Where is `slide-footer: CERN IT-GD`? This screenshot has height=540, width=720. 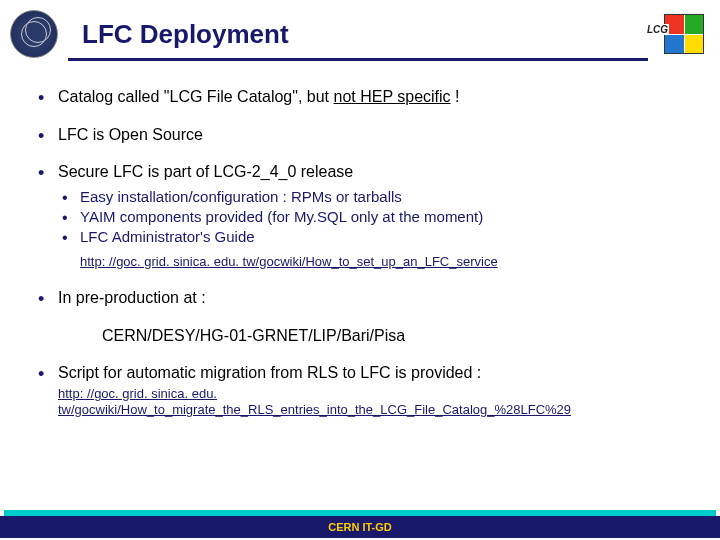
slide-footer: CERN IT-GD is located at coordinates (360, 525).